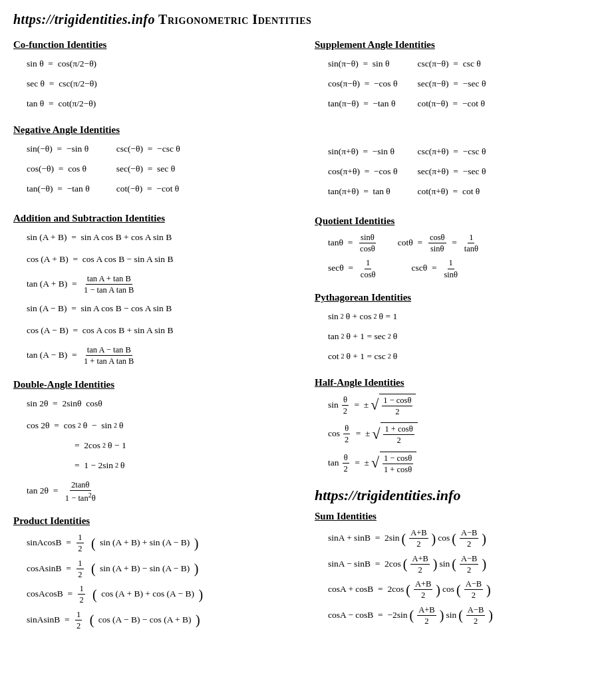  What do you see at coordinates (451, 152) in the screenshot?
I see `piplus-csc: csc(π+θ) = −csc θ` at bounding box center [451, 152].